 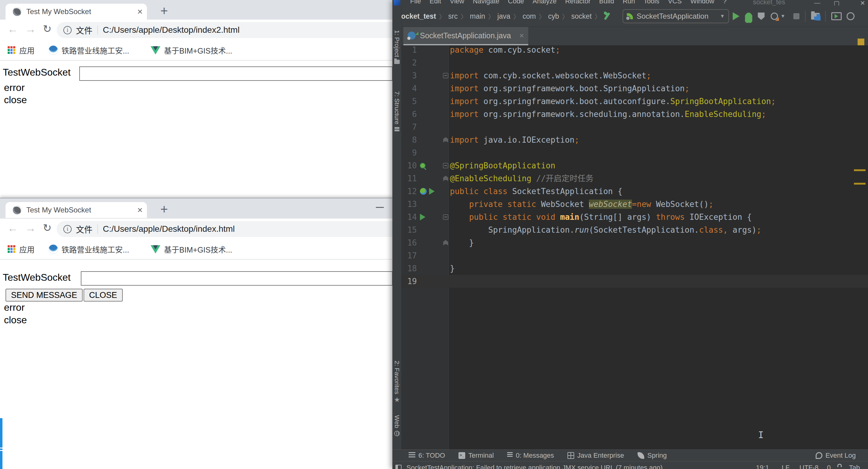 What do you see at coordinates (675, 3) in the screenshot?
I see `menu-vcs: VCS` at bounding box center [675, 3].